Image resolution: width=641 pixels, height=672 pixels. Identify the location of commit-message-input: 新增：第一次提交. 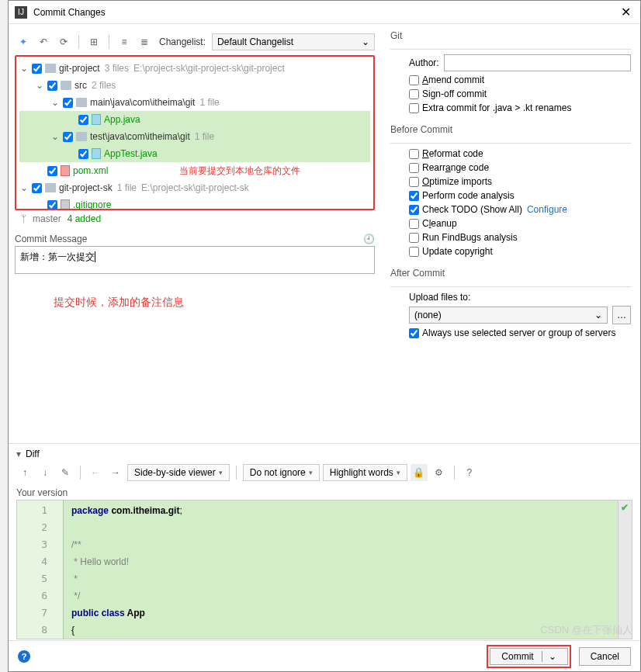
(195, 260).